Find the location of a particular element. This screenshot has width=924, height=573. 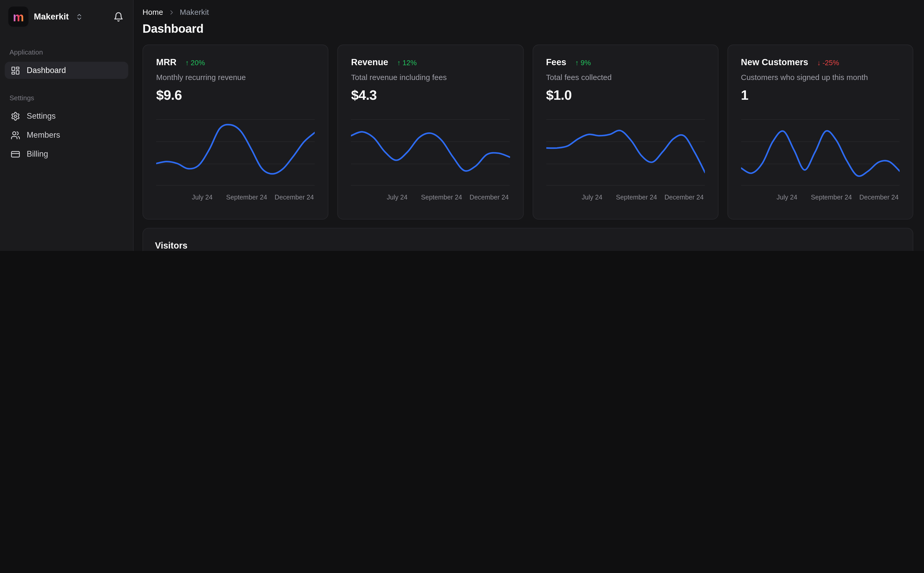

stat-card-new-customers: New Customers ↓-25% Customers who signed… is located at coordinates (820, 132).